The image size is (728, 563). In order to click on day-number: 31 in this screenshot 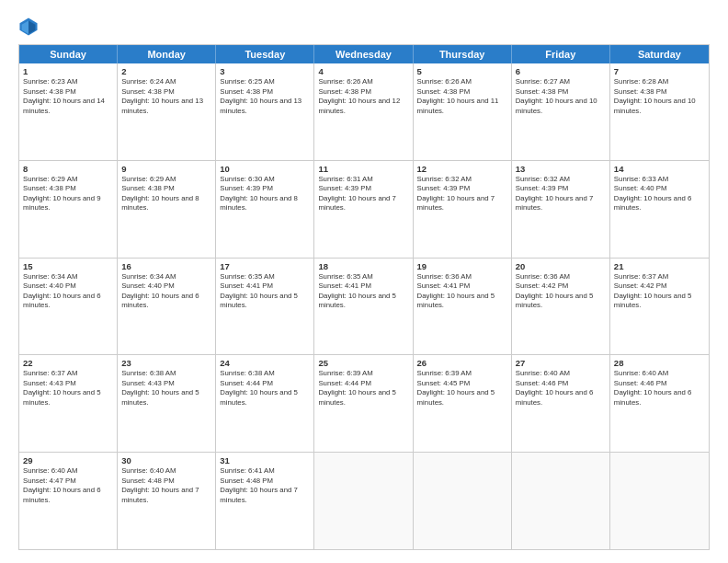, I will do `click(265, 460)`.